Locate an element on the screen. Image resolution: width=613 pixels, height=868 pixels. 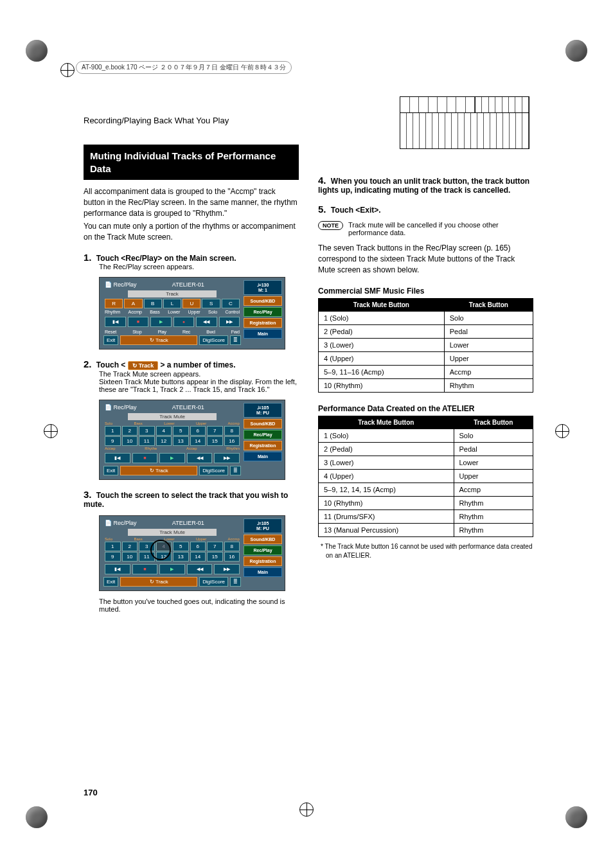
lcd-title-left: Rec/Play is located at coordinates (125, 523).